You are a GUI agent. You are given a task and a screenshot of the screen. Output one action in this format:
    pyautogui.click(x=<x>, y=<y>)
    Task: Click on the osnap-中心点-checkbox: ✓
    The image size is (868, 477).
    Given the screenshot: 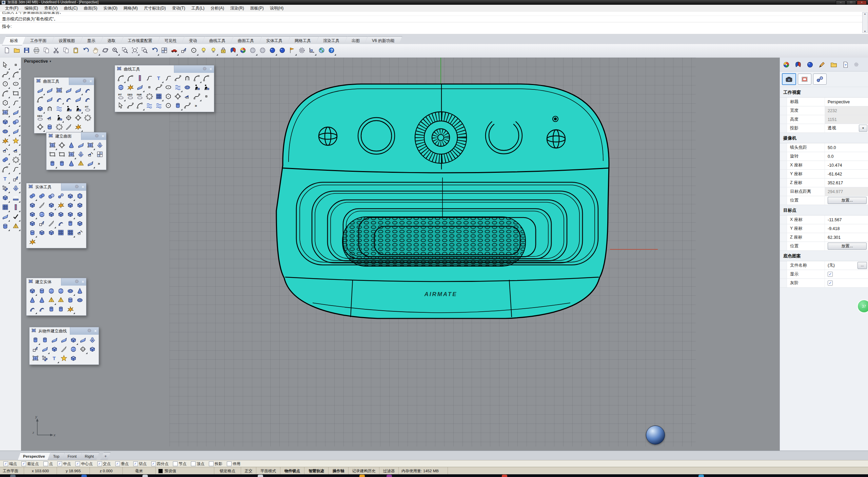 What is the action you would take?
    pyautogui.click(x=78, y=464)
    